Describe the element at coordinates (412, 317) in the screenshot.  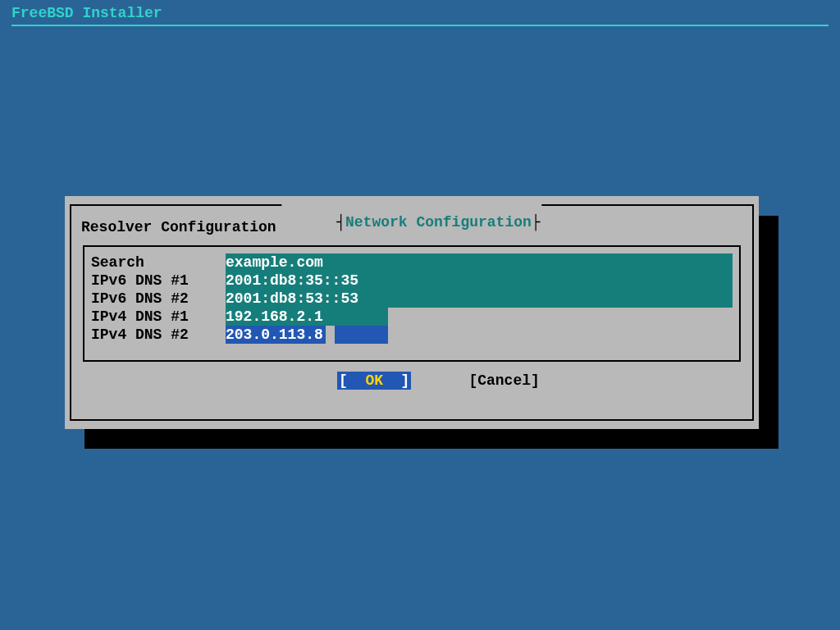
I see `row-ipv4-dns-1: IPv4 DNS #1 192.168.2.1` at that location.